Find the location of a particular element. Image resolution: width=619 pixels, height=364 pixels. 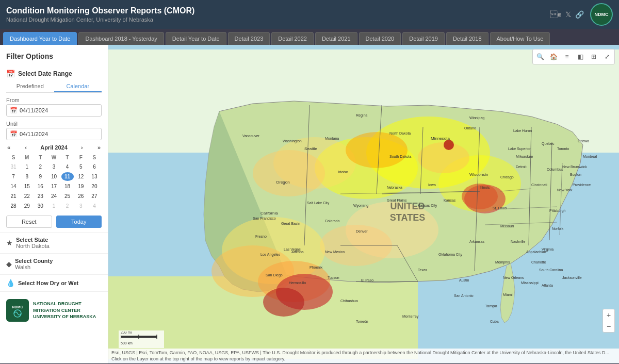

svg-text: Texas is located at coordinates (423, 270).